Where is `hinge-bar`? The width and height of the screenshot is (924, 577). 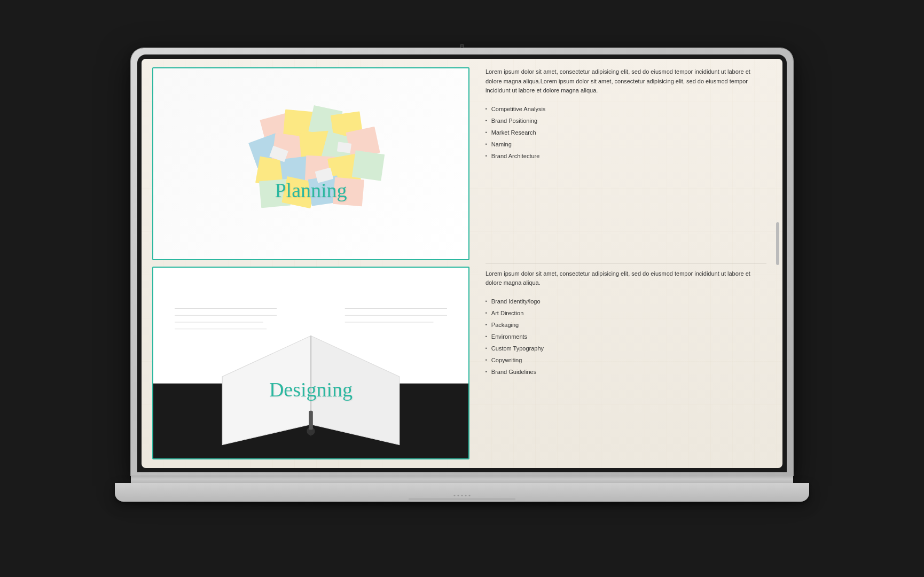 hinge-bar is located at coordinates (462, 479).